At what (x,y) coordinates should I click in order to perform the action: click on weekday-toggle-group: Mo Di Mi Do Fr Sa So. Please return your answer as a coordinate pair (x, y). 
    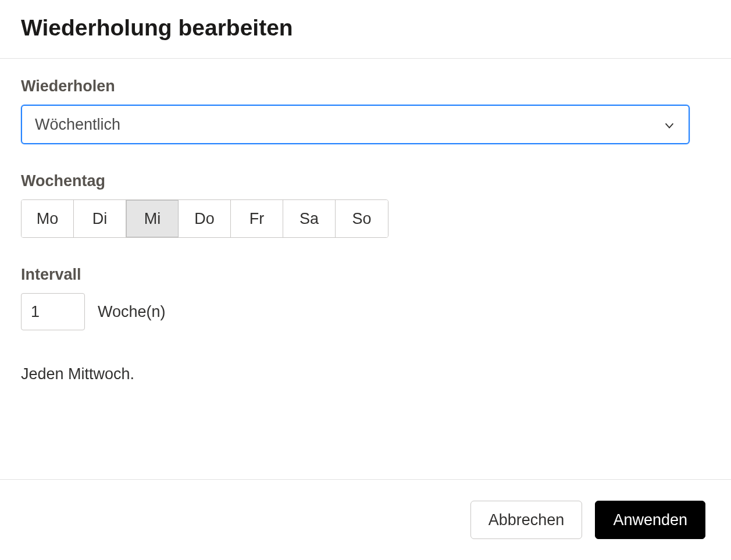
    Looking at the image, I should click on (205, 219).